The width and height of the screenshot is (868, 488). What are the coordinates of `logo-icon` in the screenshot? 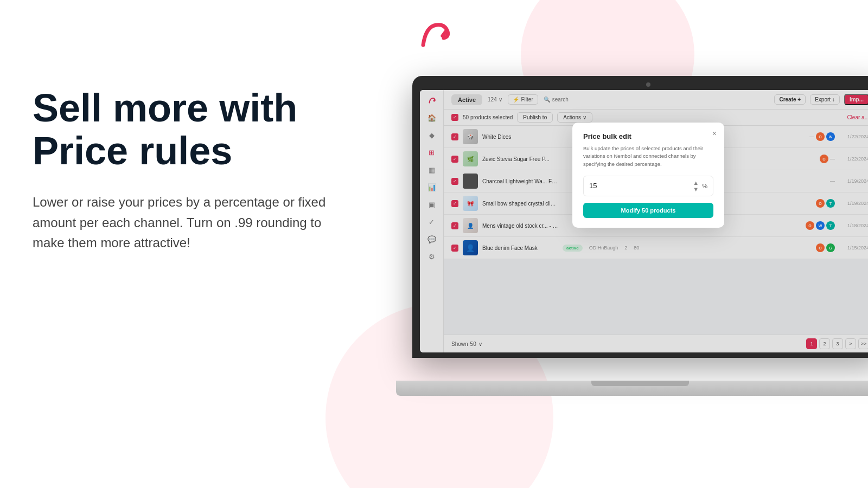 It's located at (434, 34).